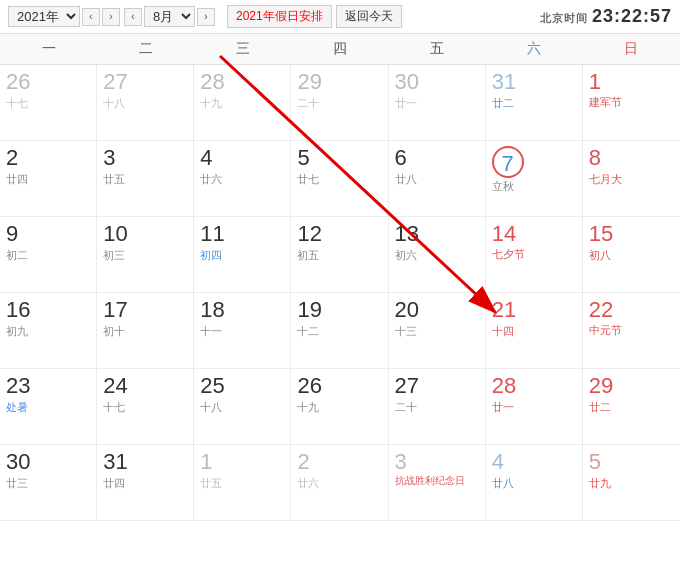 The image size is (680, 573). Describe the element at coordinates (133, 17) in the screenshot. I see `month-prev-btn: ‹` at that location.